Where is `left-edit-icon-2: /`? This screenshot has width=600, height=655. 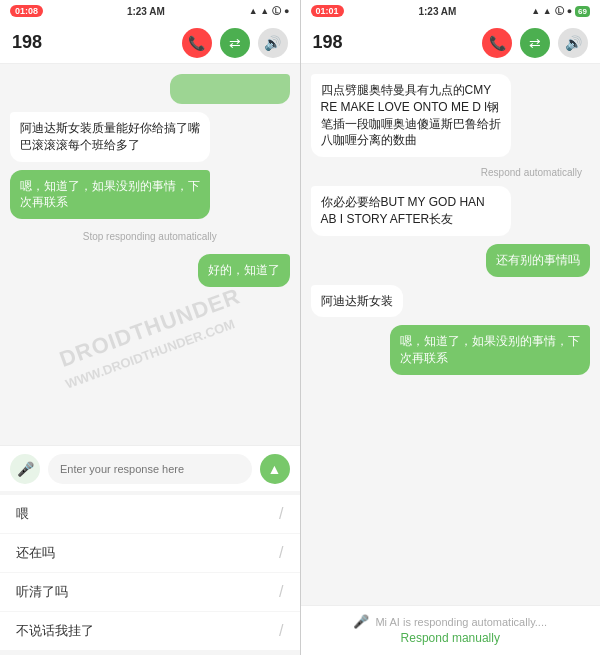
left-edit-icon-2: / is located at coordinates (281, 553).